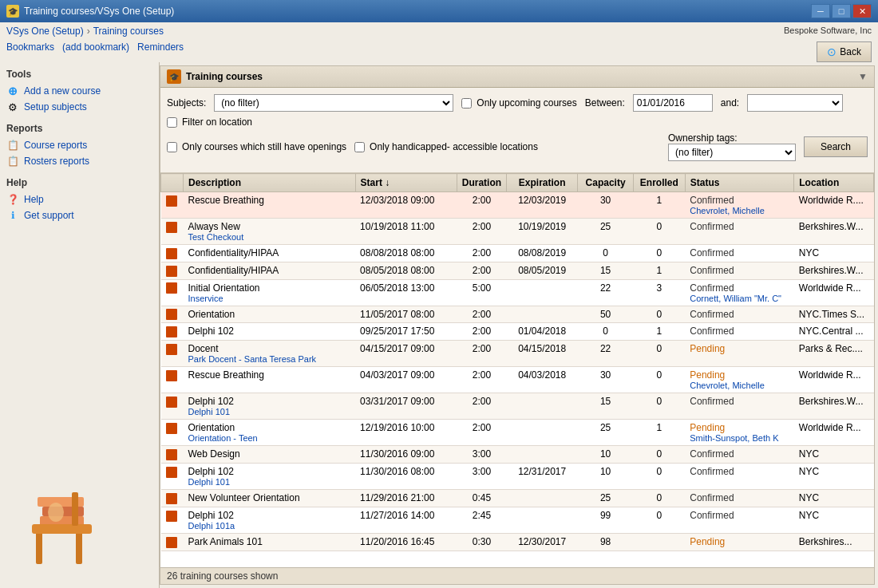 The height and width of the screenshot is (588, 878). What do you see at coordinates (834, 270) in the screenshot?
I see `row-location-cell: Berkshires.W...` at bounding box center [834, 270].